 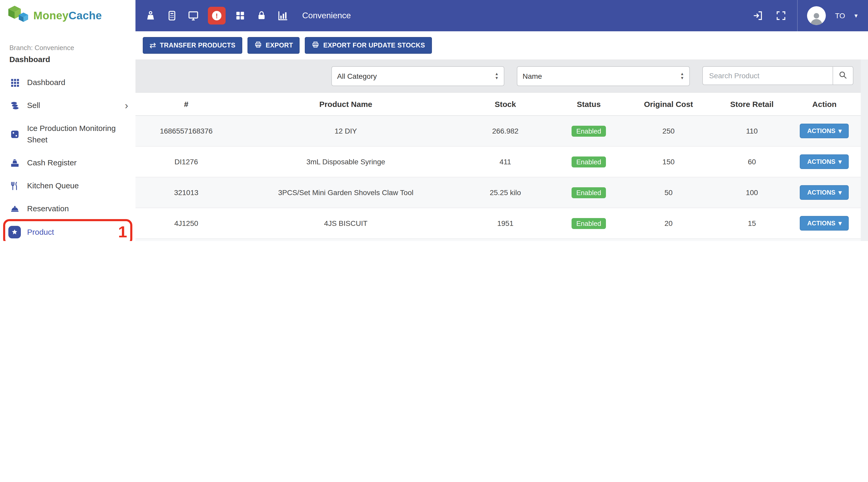 I want to click on column-header-status: Status, so click(x=589, y=104).